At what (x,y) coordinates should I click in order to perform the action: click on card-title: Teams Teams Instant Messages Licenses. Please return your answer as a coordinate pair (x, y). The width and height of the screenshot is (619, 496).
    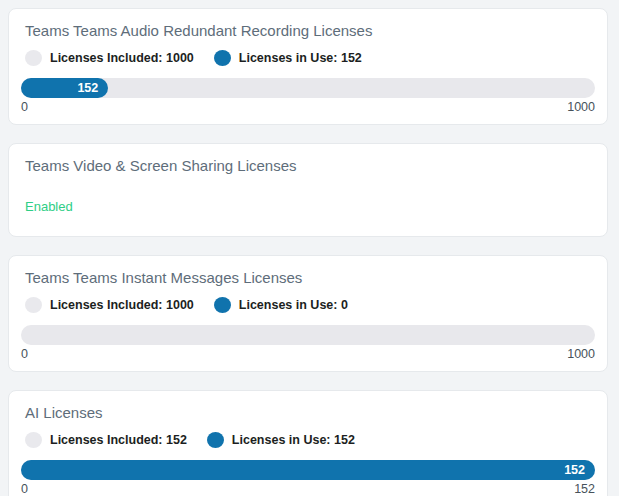
    Looking at the image, I should click on (308, 278).